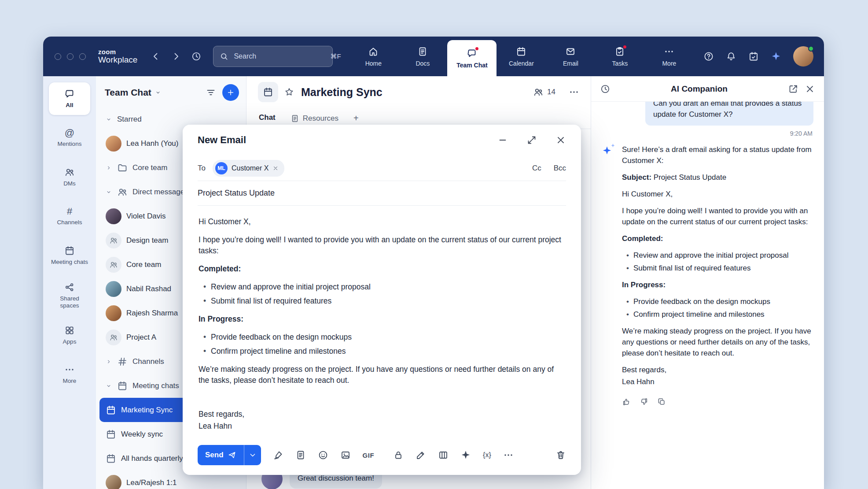  Describe the element at coordinates (521, 56) in the screenshot. I see `nav-calendar: Calendar` at that location.